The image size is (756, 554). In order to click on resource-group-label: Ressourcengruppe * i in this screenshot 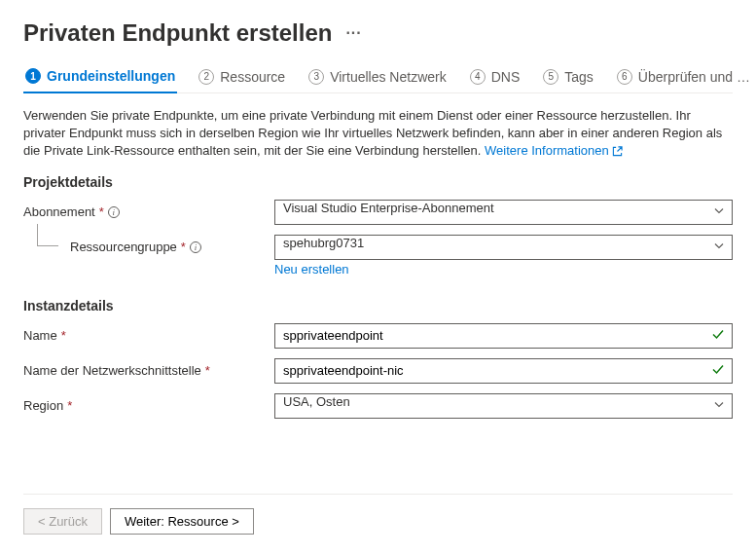, I will do `click(172, 247)`.